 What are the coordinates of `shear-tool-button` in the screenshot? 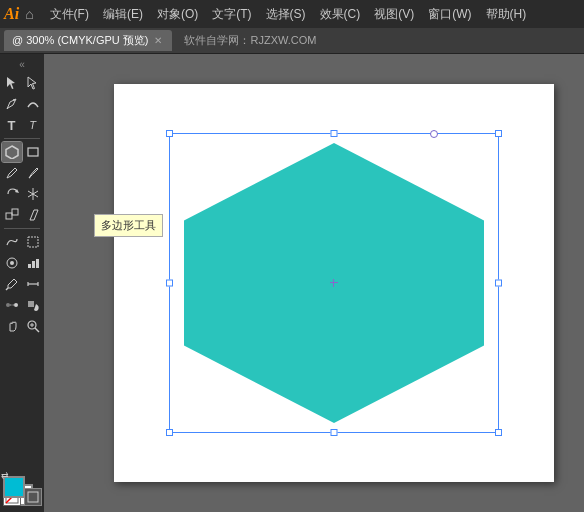 It's located at (33, 215).